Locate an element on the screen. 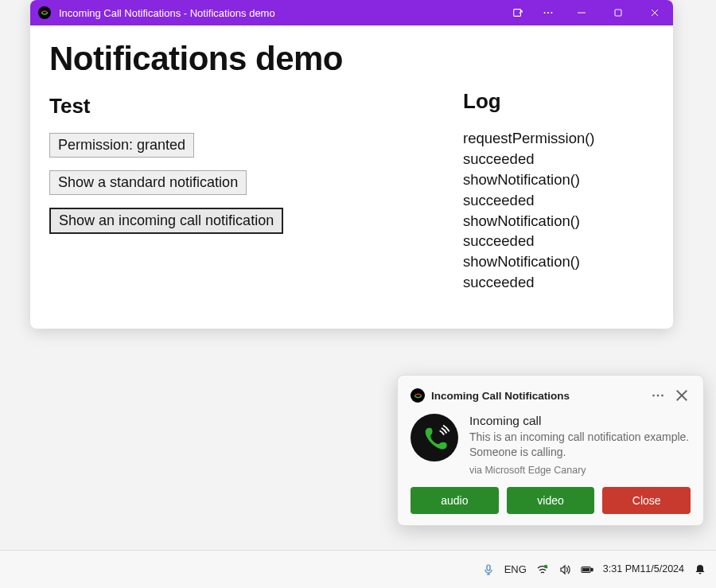 The height and width of the screenshot is (588, 716). notifications-icon is located at coordinates (700, 570).